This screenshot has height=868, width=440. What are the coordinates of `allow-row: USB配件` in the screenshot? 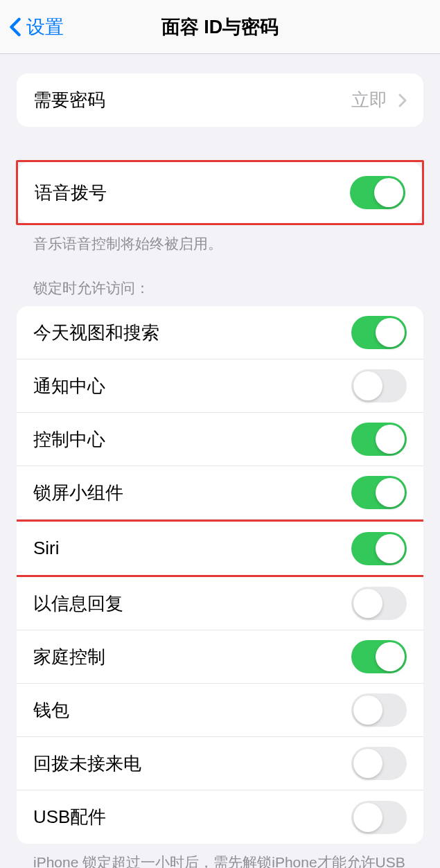 It's located at (220, 817).